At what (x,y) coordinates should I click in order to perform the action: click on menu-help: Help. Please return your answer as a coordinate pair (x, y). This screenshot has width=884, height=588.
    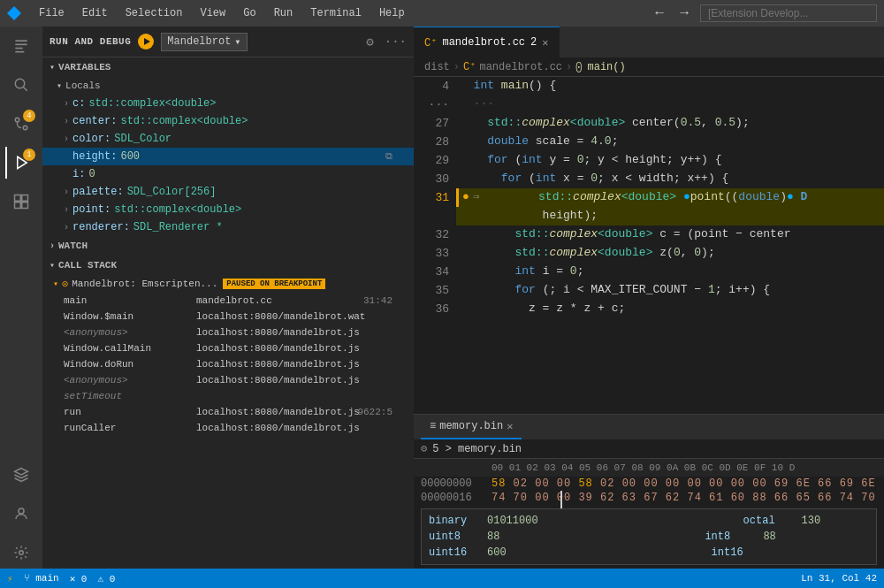
    Looking at the image, I should click on (392, 13).